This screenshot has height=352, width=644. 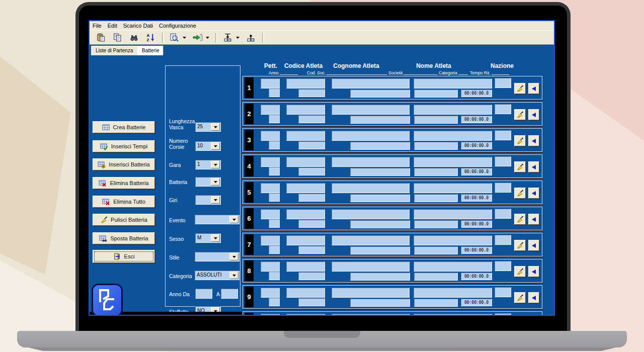 I want to click on tab-batterie: Batterie, so click(x=150, y=50).